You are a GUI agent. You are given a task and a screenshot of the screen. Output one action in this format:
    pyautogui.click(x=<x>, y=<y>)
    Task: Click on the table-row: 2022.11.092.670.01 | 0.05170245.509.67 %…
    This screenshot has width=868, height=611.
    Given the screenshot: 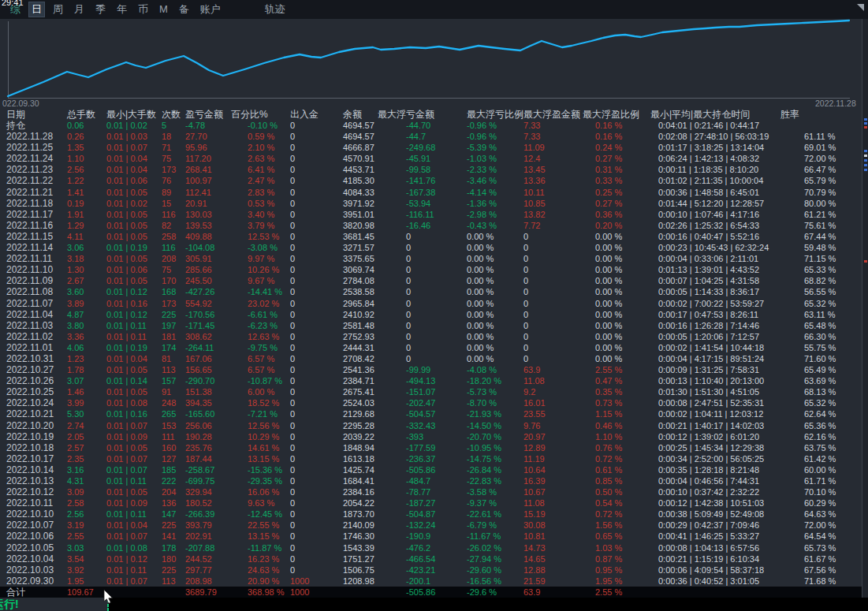 What is the action you would take?
    pyautogui.click(x=434, y=281)
    